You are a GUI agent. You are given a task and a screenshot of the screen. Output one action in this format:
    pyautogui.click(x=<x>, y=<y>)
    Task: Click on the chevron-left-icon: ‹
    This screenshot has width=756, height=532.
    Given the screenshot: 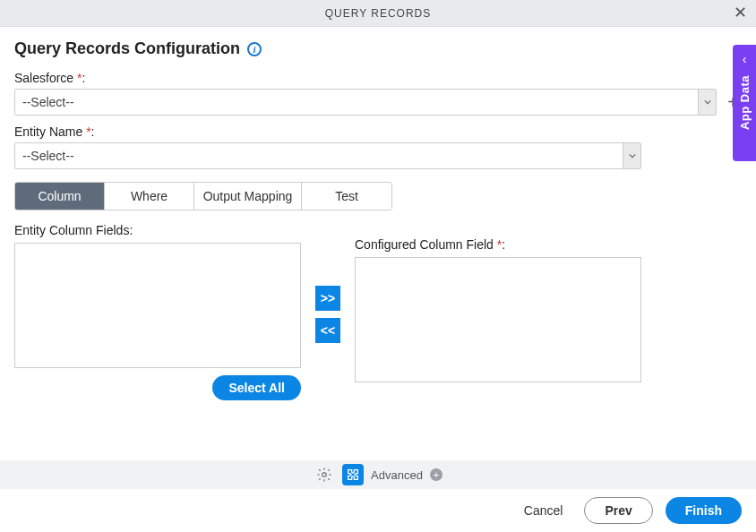 What is the action you would take?
    pyautogui.click(x=745, y=59)
    